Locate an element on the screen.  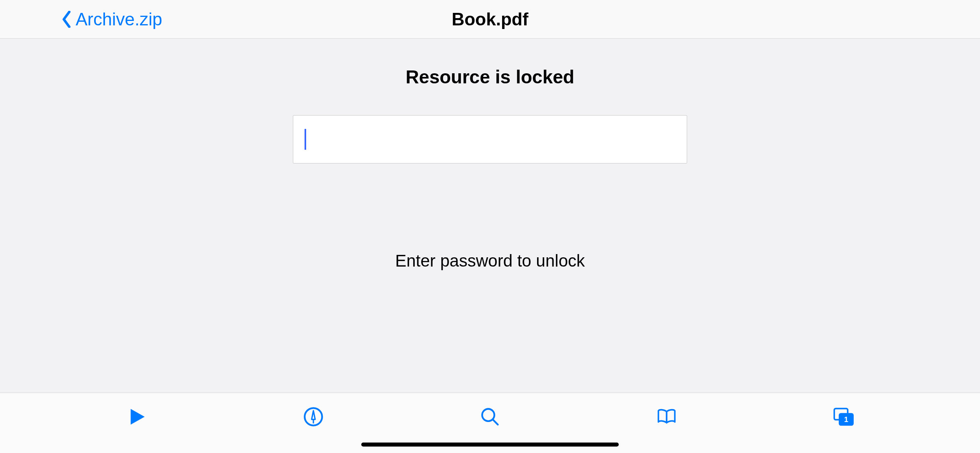
password-input is located at coordinates (490, 139).